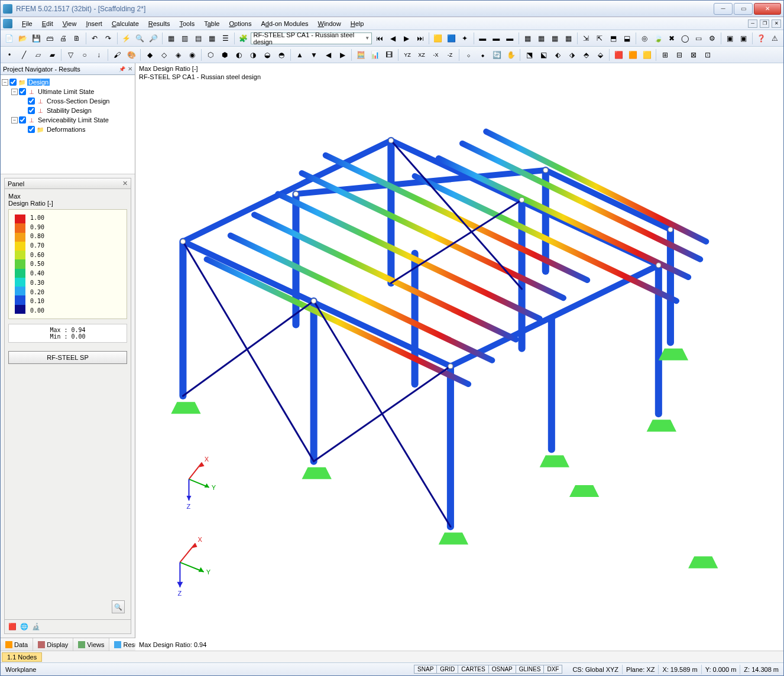  What do you see at coordinates (78, 101) in the screenshot?
I see `tree-label-cross: Cross-Section Design` at bounding box center [78, 101].